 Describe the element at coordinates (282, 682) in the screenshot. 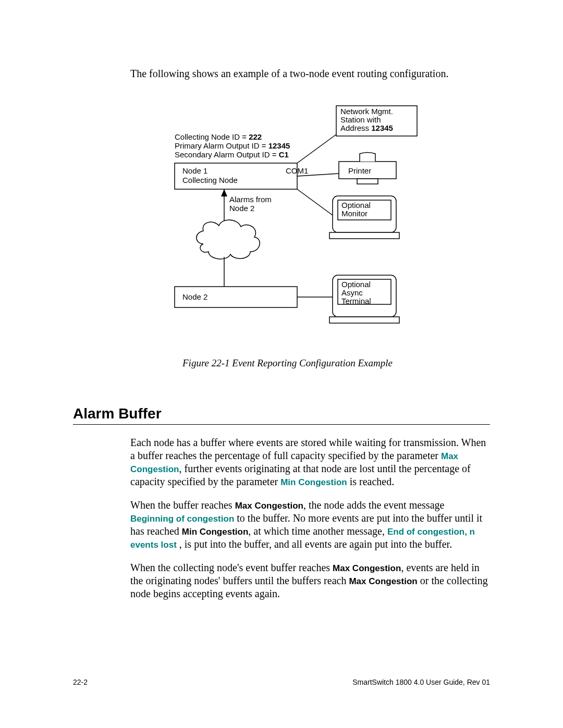

I see `page-footer: 22-2 SmartSwitch 1800 4.0 User Guide, Re…` at that location.